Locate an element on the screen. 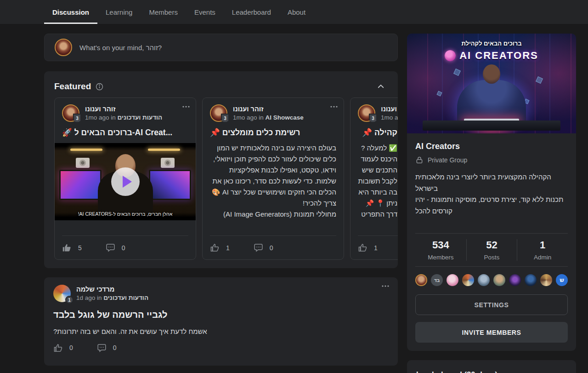 The image size is (588, 373). like-button: 5 is located at coordinates (81, 247).